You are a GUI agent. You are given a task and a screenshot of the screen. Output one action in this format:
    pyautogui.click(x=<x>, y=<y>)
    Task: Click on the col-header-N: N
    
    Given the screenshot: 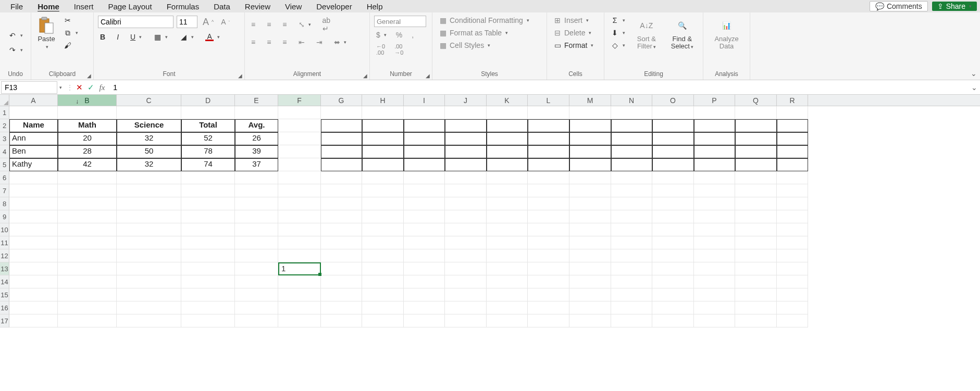 What is the action you would take?
    pyautogui.click(x=631, y=100)
    